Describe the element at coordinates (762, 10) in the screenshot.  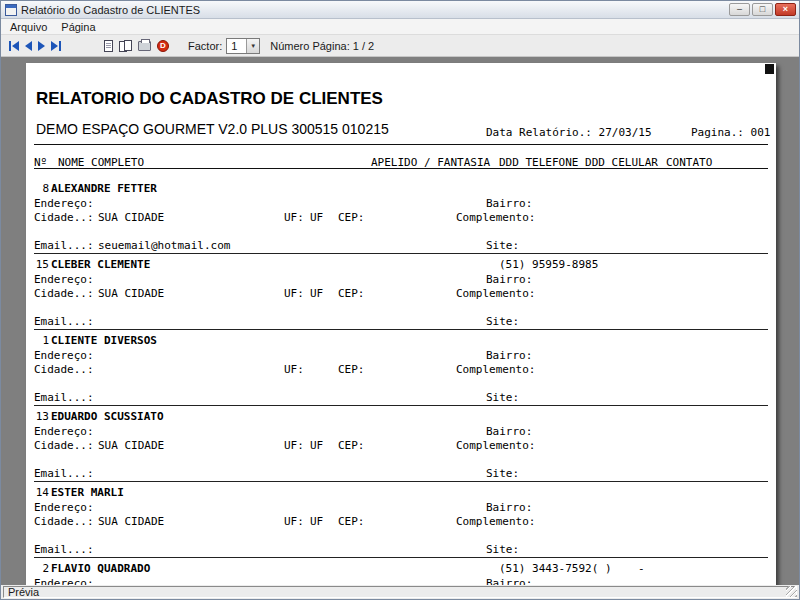
I see `window-controls: – □ ×` at that location.